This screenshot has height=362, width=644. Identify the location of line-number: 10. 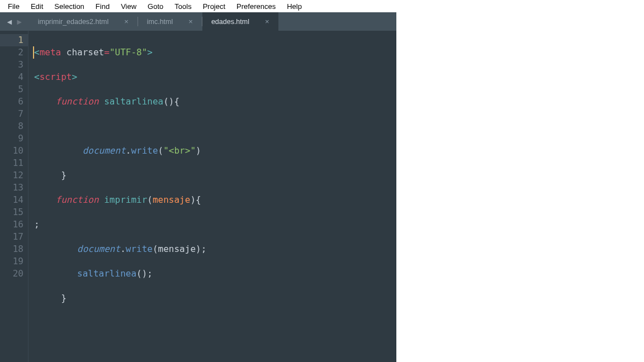
(16, 151).